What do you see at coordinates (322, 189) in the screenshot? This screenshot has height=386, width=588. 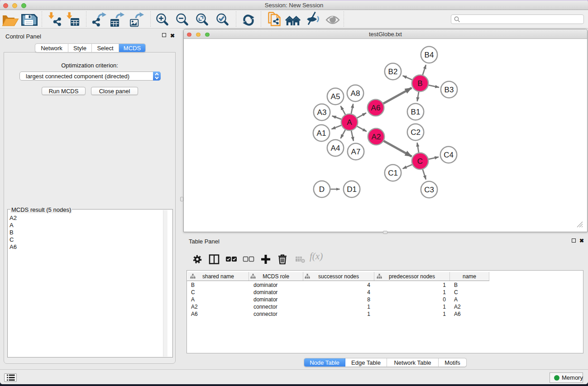 I see `svg-text: D` at bounding box center [322, 189].